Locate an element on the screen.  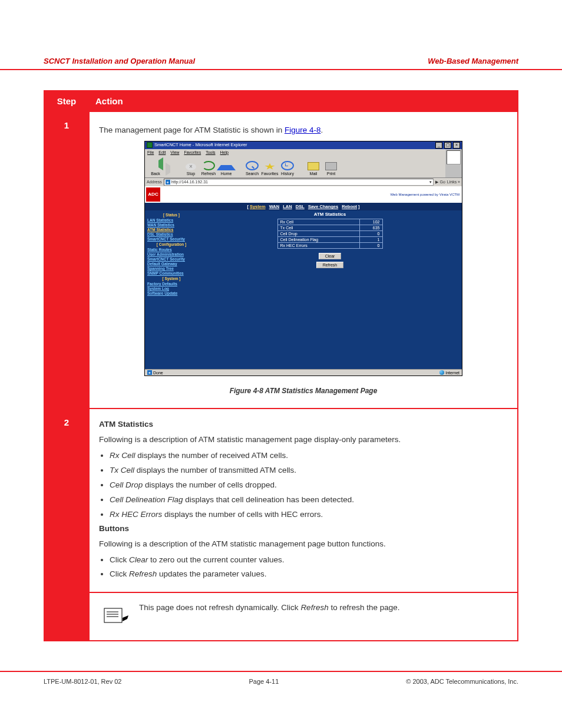
col-head-action: Action is located at coordinates (303, 101).